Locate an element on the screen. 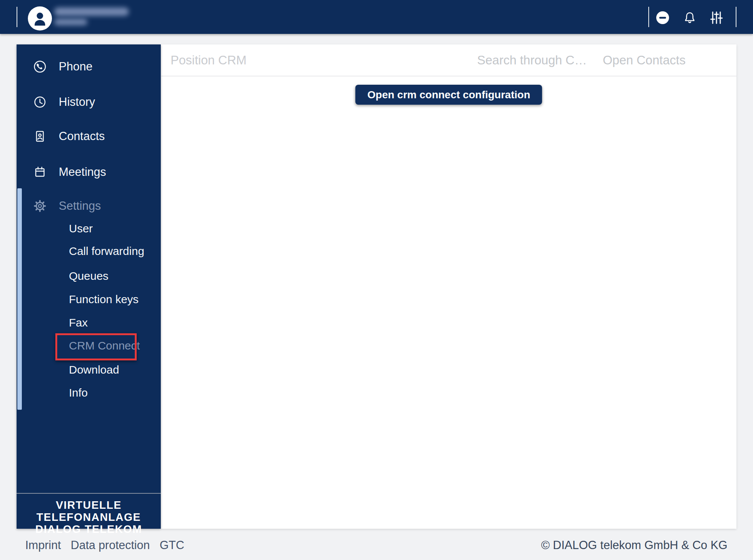 The image size is (753, 560). page-footer: Imprint Data protection GTC © DIALOG tel… is located at coordinates (376, 545).